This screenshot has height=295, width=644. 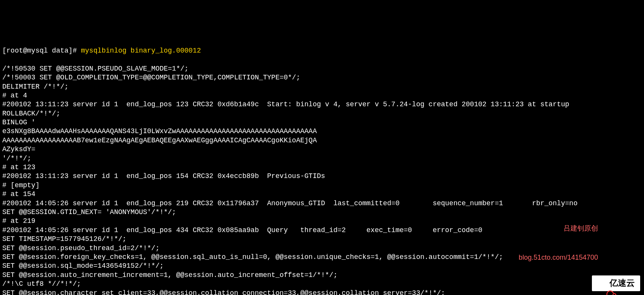 I want to click on shell-prompt: [root@mysql data]#, so click(x=41, y=51).